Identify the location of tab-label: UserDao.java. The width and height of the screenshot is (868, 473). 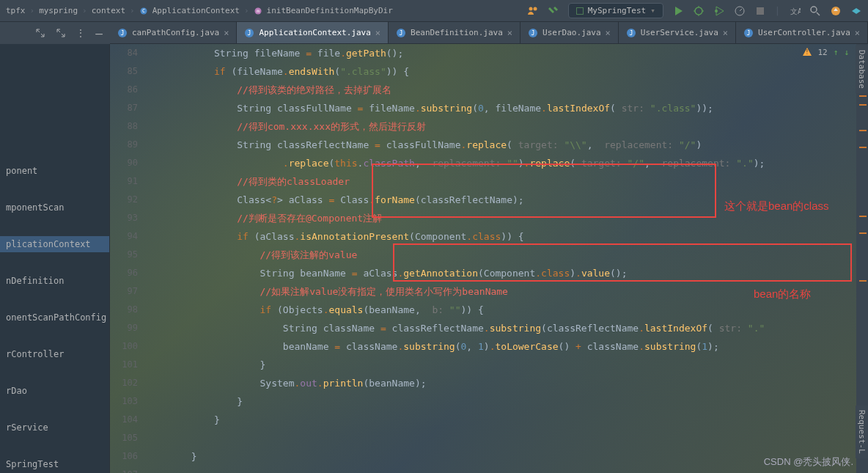
(572, 32).